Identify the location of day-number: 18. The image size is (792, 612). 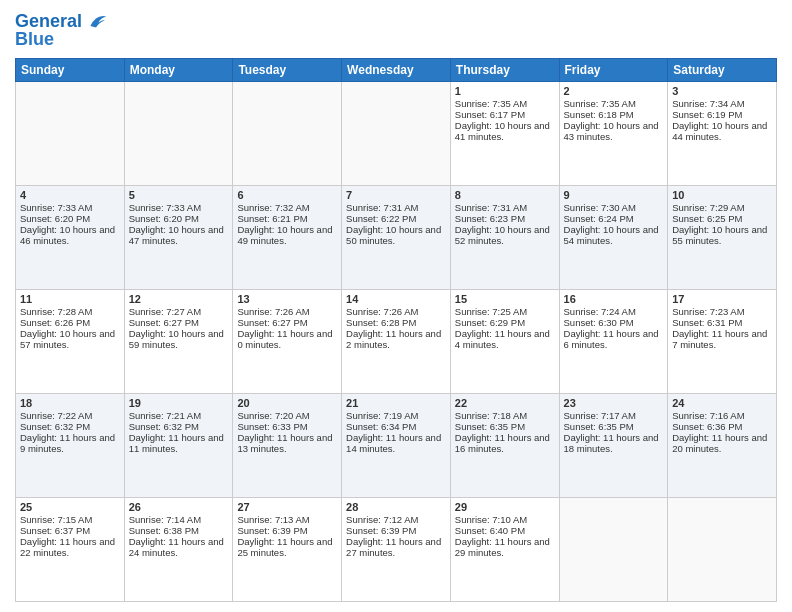
(70, 403).